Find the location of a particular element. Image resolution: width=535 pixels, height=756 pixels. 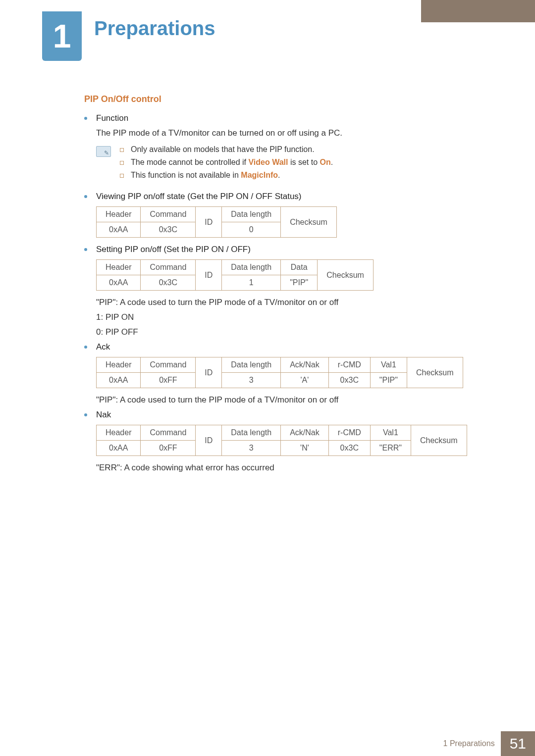

setting-label: Setting PIP on/off (Set the PIP ON / OFF… is located at coordinates (173, 250).